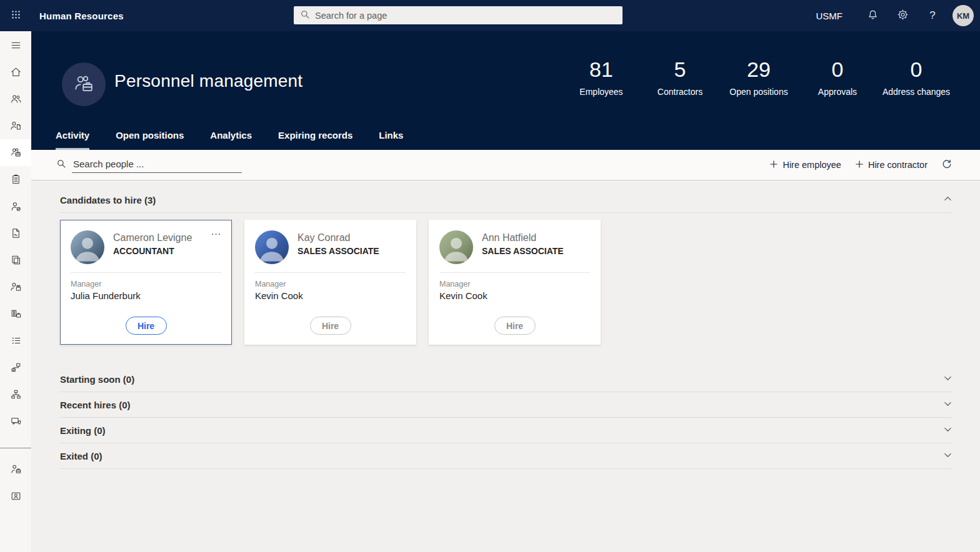 The height and width of the screenshot is (552, 980). What do you see at coordinates (16, 448) in the screenshot?
I see `sidebar-divider` at bounding box center [16, 448].